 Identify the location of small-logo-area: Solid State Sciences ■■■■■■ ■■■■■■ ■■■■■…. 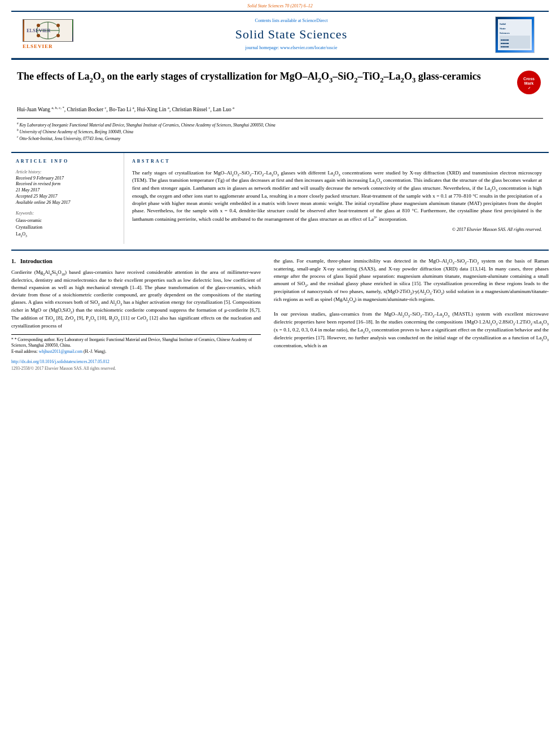
(515, 35).